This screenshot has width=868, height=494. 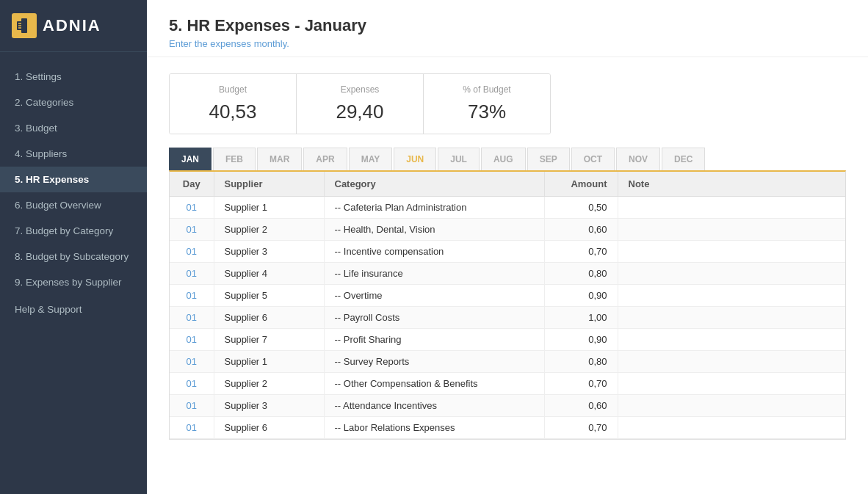 What do you see at coordinates (371, 159) in the screenshot?
I see `tab-may: MAY` at bounding box center [371, 159].